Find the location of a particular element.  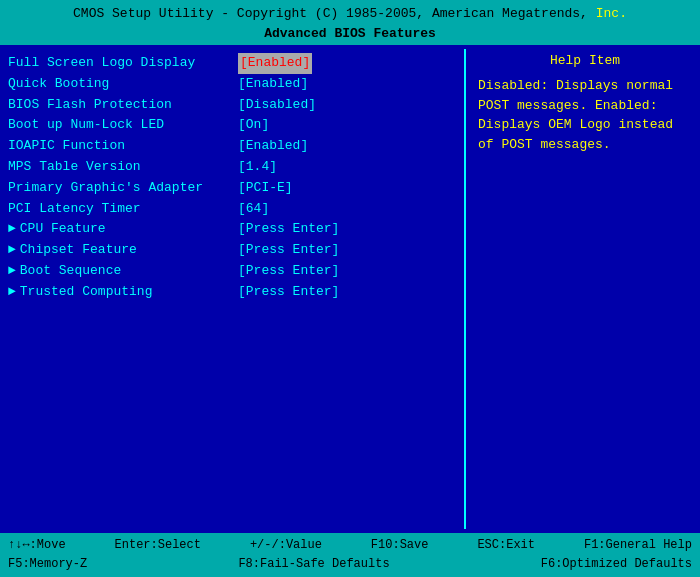

setting-value-7: [64] is located at coordinates (254, 210).